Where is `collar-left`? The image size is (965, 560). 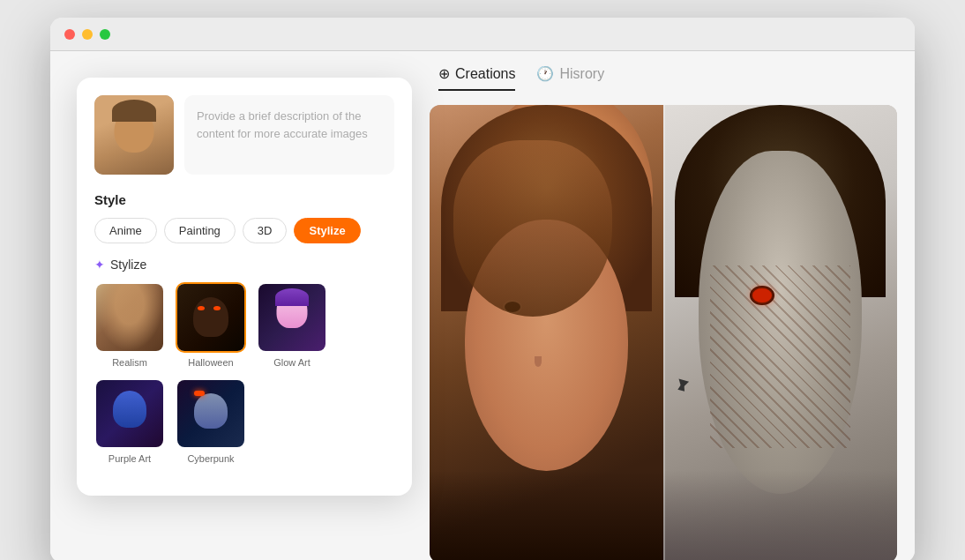
collar-left is located at coordinates (547, 515).